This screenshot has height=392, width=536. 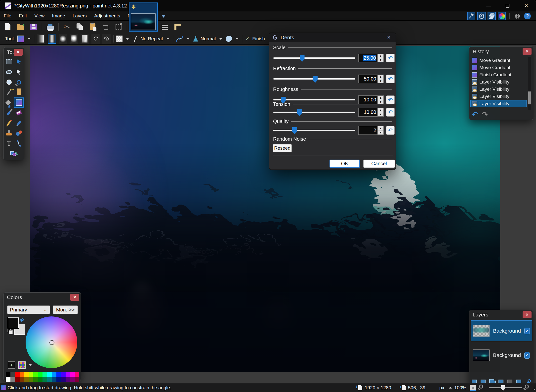 I want to click on refraction-input: 50.00▲▼, so click(x=371, y=79).